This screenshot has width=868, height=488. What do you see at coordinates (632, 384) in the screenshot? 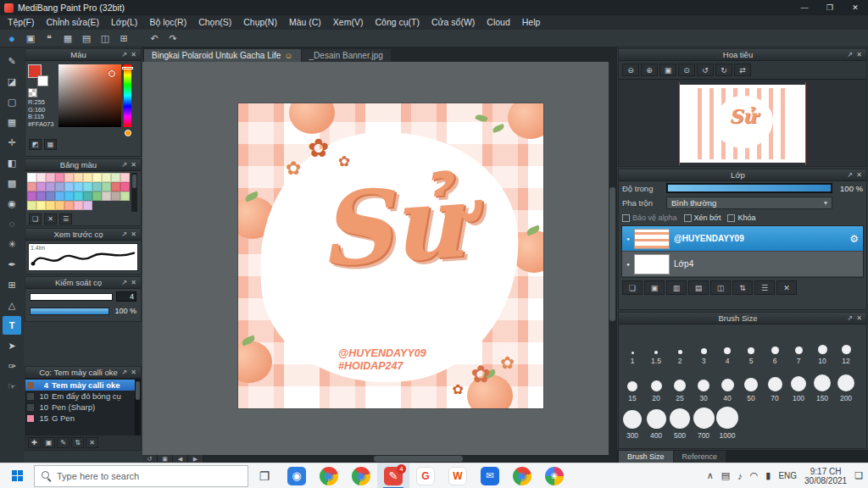
I see `brush-size-cell: 15` at bounding box center [632, 384].